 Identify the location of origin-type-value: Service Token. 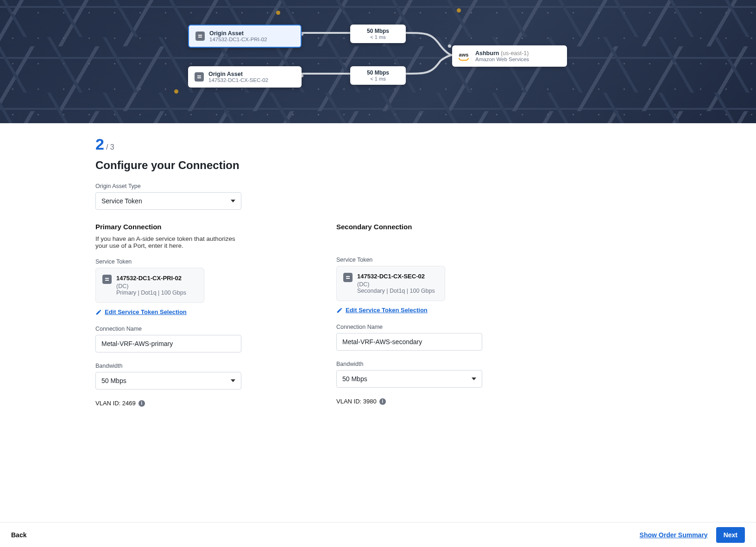
(122, 201).